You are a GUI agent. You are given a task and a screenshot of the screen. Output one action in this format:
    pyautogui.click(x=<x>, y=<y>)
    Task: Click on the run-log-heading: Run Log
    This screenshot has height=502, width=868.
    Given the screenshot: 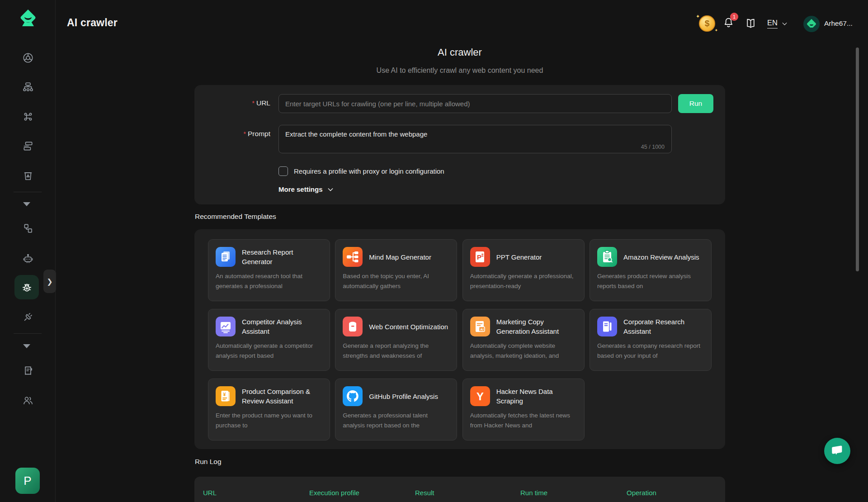 What is the action you would take?
    pyautogui.click(x=208, y=462)
    